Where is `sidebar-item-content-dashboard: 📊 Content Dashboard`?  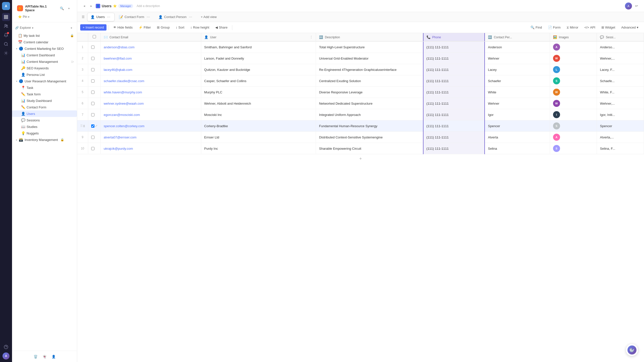 sidebar-item-content-dashboard: 📊 Content Dashboard is located at coordinates (45, 55).